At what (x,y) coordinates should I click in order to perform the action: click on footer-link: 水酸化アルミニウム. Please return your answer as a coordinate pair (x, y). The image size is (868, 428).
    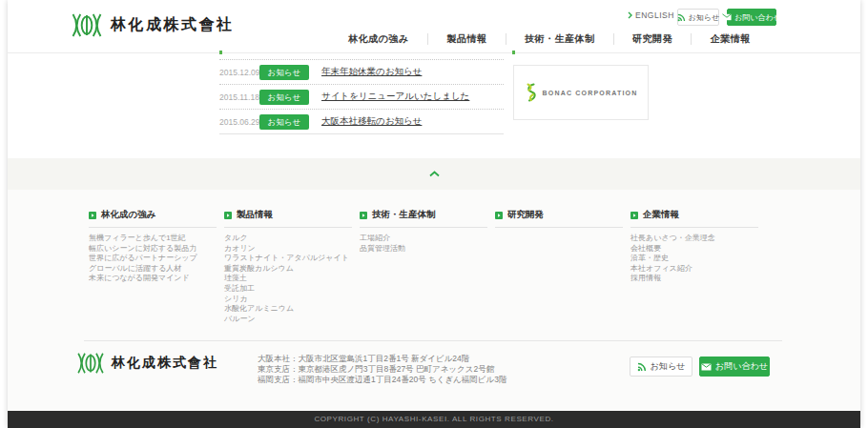
    Looking at the image, I should click on (288, 309).